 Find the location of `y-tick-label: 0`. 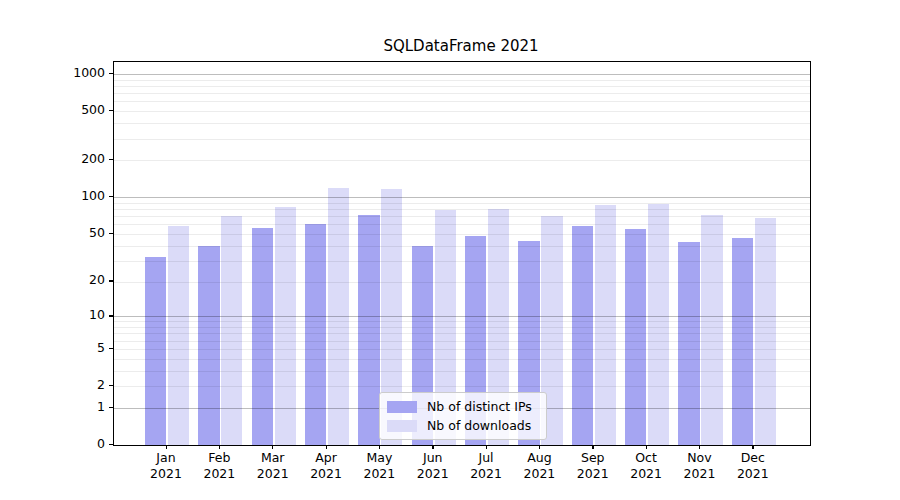

y-tick-label: 0 is located at coordinates (75, 444).